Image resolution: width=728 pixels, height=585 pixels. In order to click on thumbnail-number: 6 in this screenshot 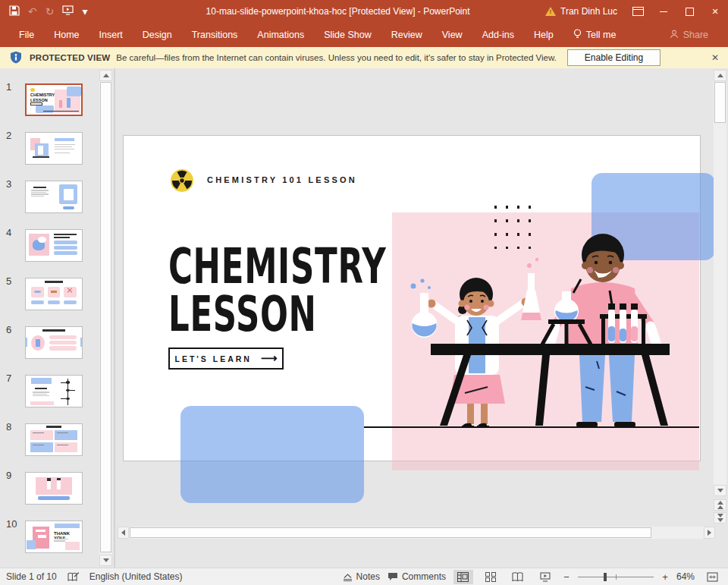, I will do `click(14, 329)`.